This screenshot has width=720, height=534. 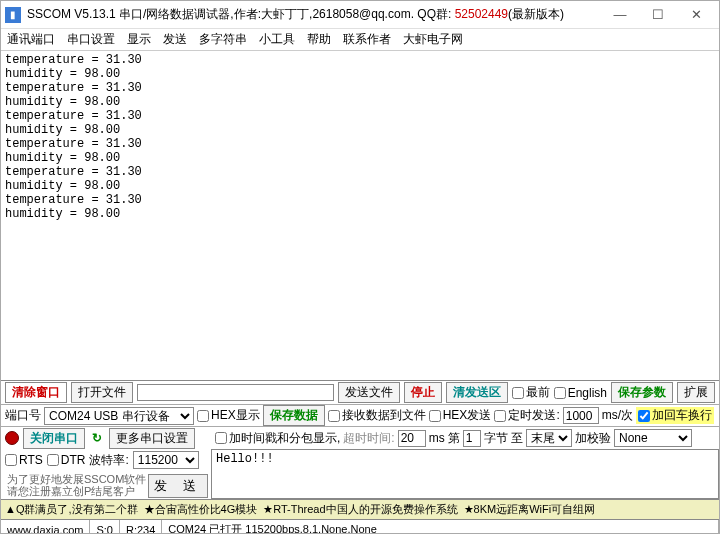 I want to click on expand-button: 扩展, so click(x=696, y=392).